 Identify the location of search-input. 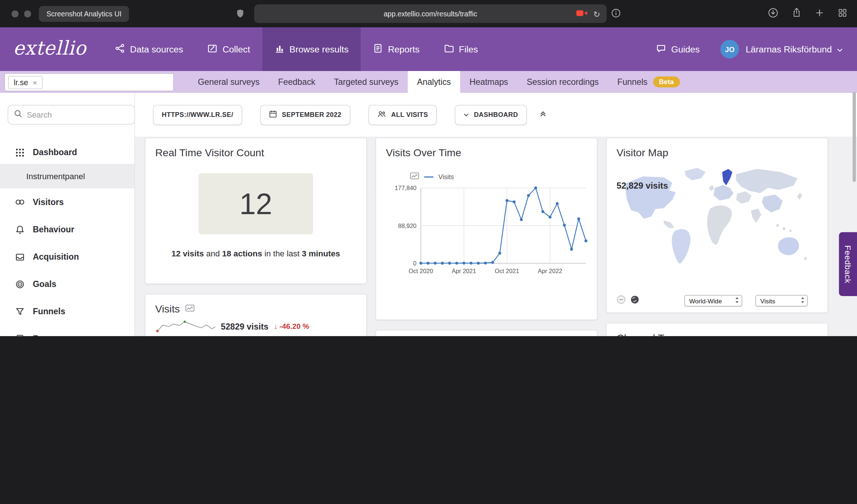
(78, 115).